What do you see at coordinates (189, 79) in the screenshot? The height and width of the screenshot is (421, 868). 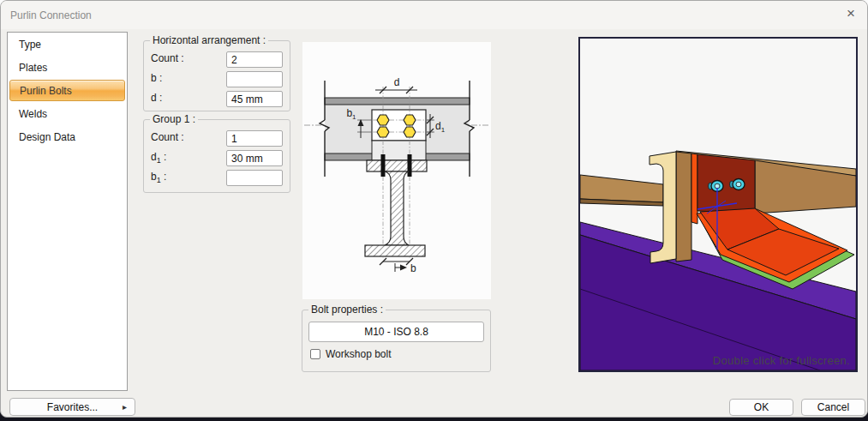 I see `field-label: b :` at bounding box center [189, 79].